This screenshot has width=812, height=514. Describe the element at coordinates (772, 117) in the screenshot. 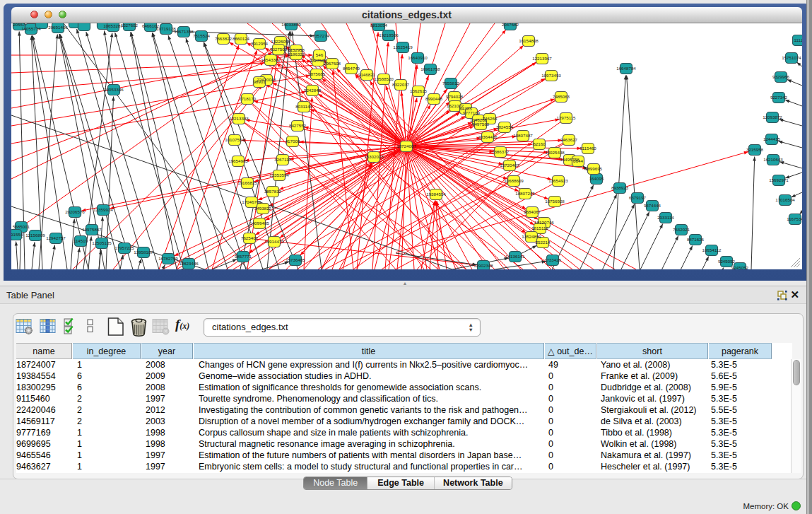

I see `svg-text: 12093872` at that location.